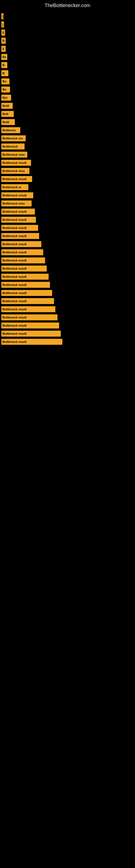  What do you see at coordinates (27, 293) in the screenshot?
I see `bar-34: Bottleneck result` at bounding box center [27, 293].